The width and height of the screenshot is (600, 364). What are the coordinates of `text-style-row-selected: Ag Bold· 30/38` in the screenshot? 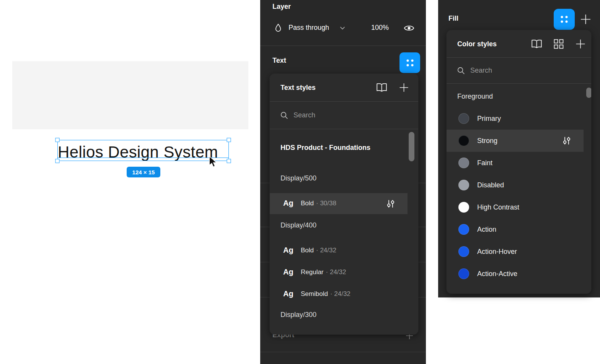 It's located at (339, 203).